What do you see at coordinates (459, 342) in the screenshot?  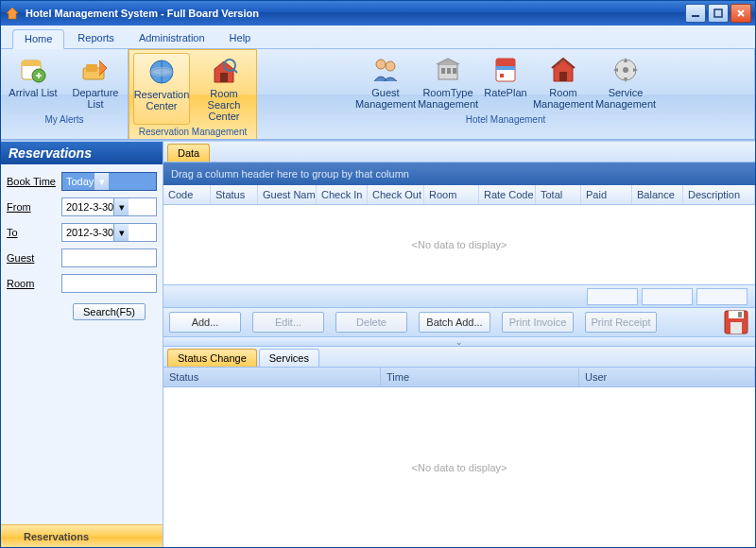 I see `expander-handle: ⌄` at bounding box center [459, 342].